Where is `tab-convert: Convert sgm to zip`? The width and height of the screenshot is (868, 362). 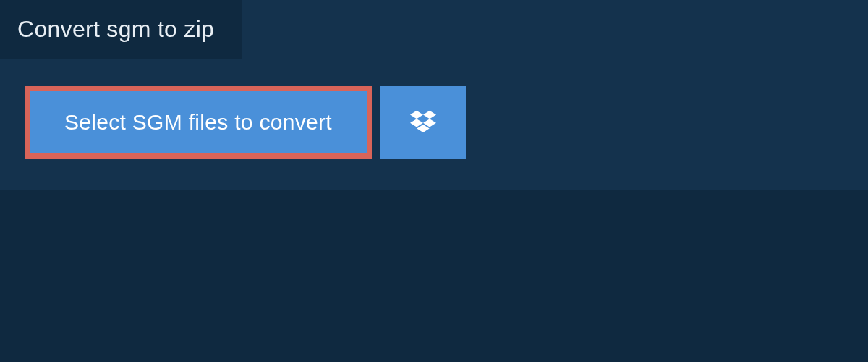 tab-convert: Convert sgm to zip is located at coordinates (121, 29).